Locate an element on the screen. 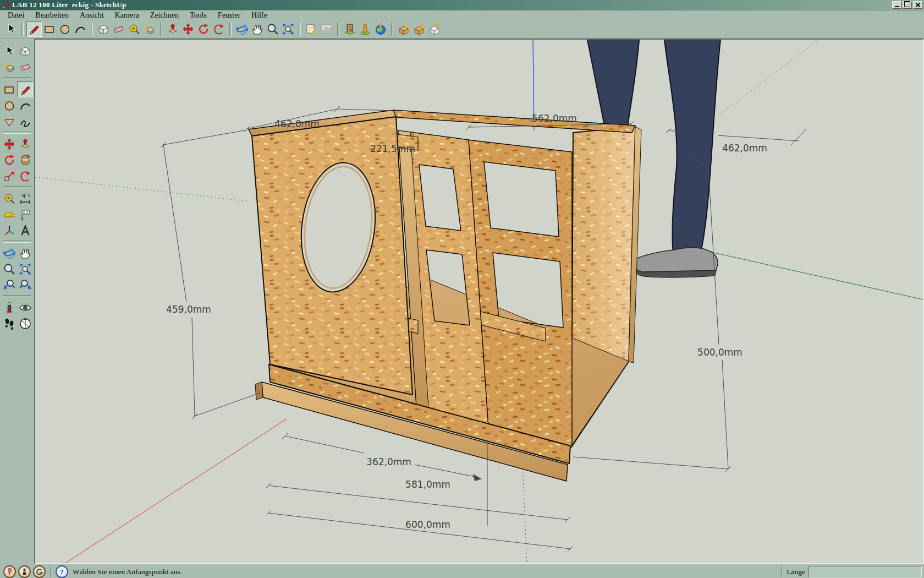 The image size is (924, 578). palette-push-pull-button is located at coordinates (25, 144).